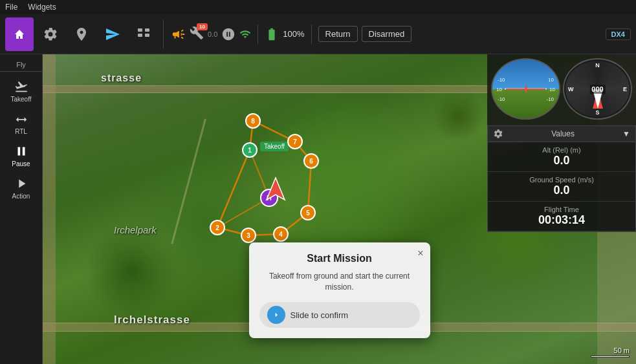 Image resolution: width=636 pixels, height=364 pixels. I want to click on battery-icon, so click(272, 34).